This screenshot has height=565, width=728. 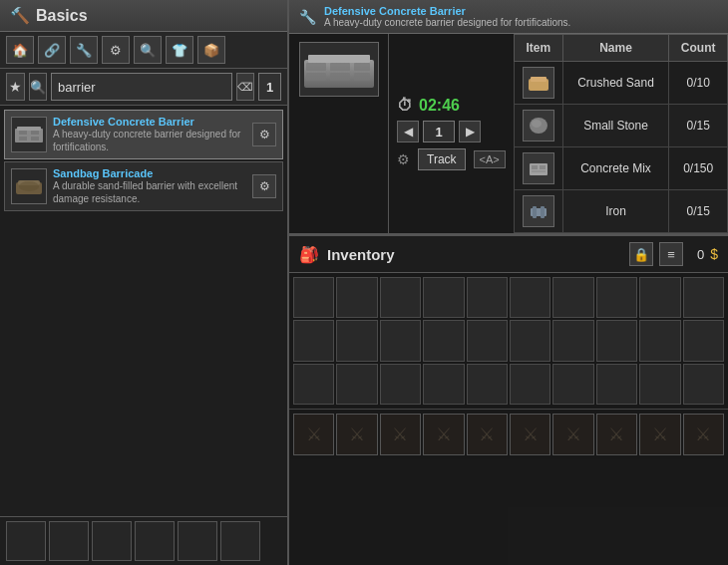 I want to click on lock-button: 🔒, so click(x=641, y=254).